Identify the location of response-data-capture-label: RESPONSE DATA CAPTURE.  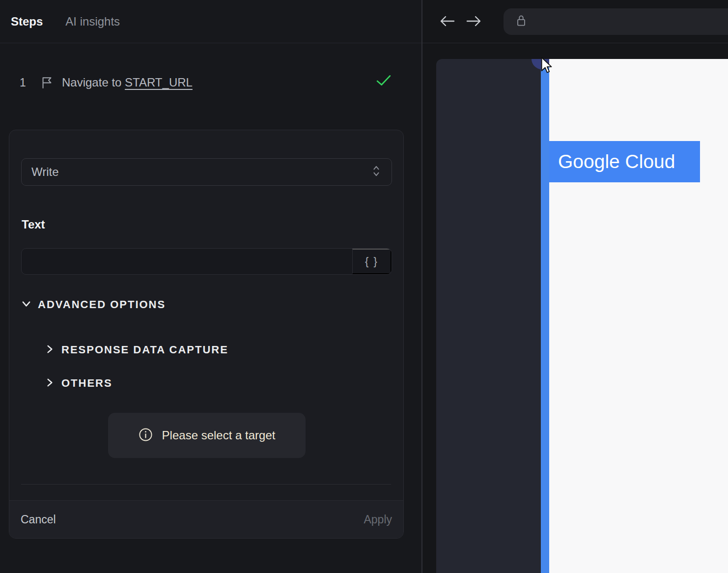
(145, 350).